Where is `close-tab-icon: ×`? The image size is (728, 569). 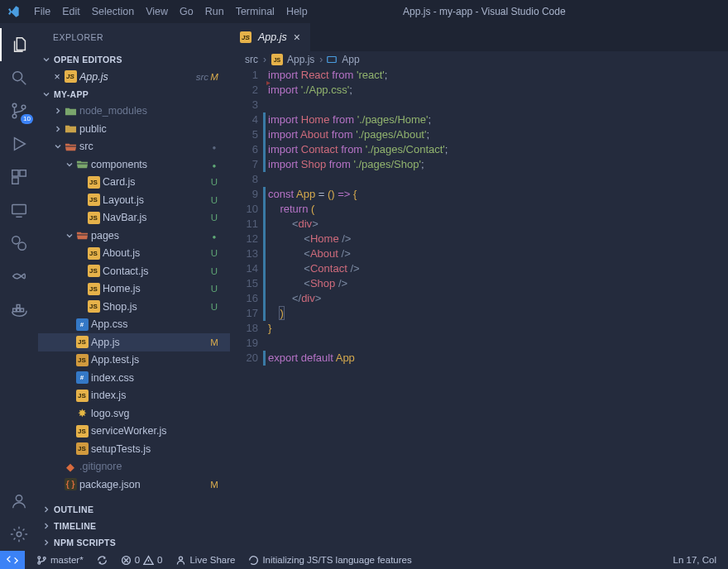
close-tab-icon: × is located at coordinates (297, 37).